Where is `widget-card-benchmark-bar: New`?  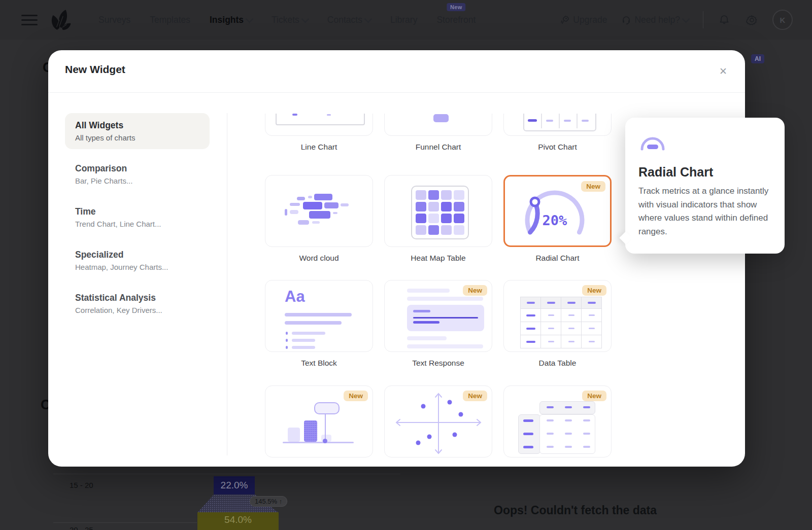 widget-card-benchmark-bar: New is located at coordinates (319, 421).